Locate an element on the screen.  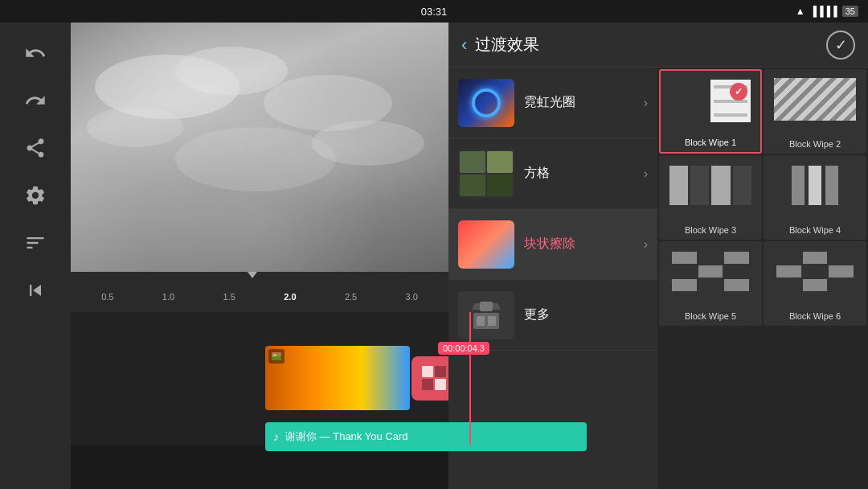
status-time: 03:31 is located at coordinates (434, 11).